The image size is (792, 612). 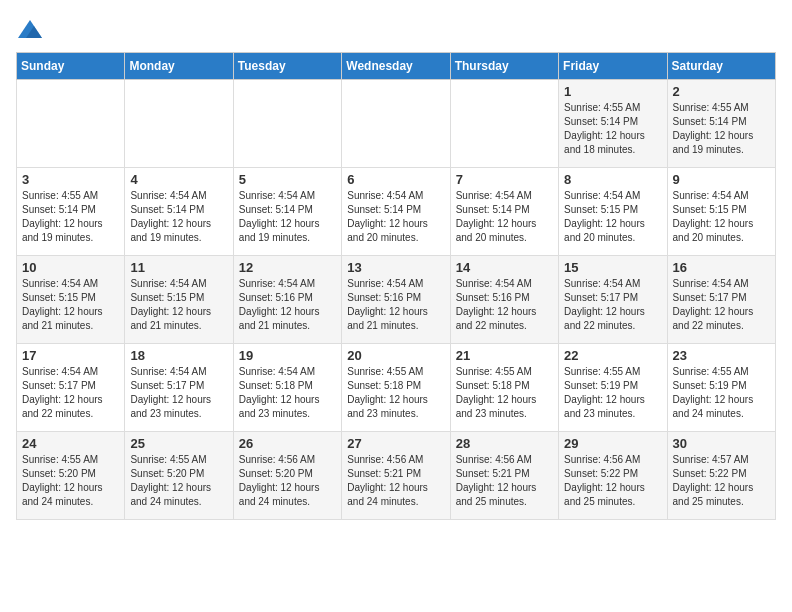 What do you see at coordinates (396, 476) in the screenshot?
I see `day-cell: 27Sunrise: 4:56 AM Sunset: 5:21 PM Dayli…` at bounding box center [396, 476].